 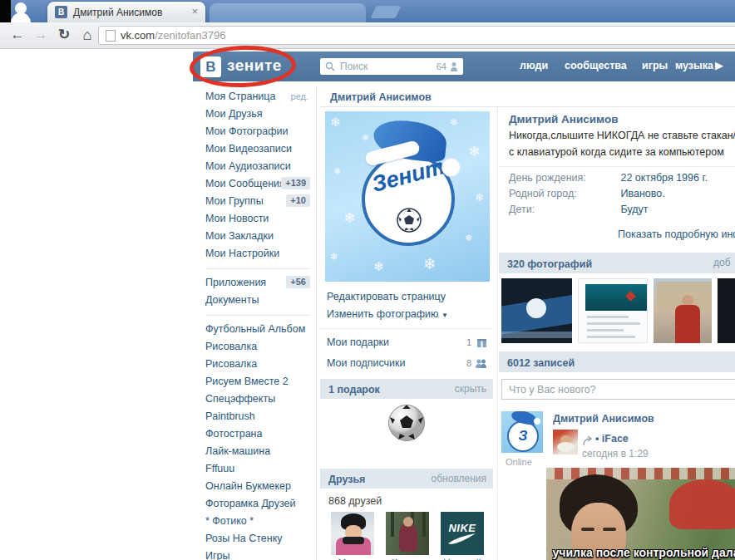 I want to click on breadcrumb: Дмитрий Анисимов, so click(x=381, y=97).